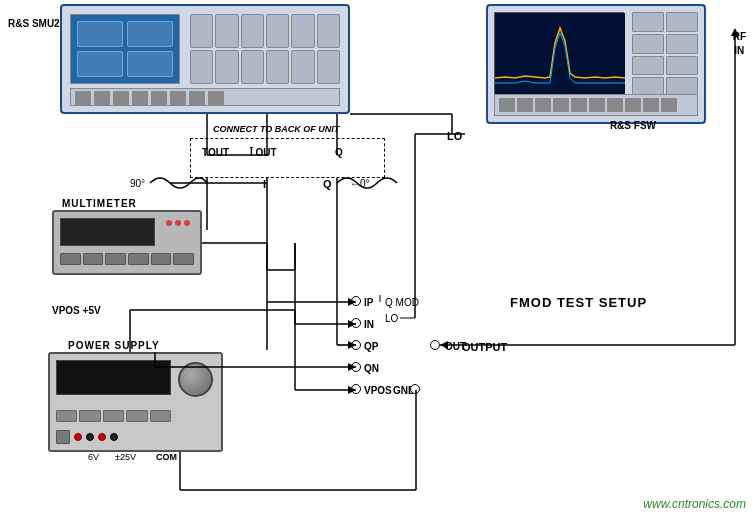 Image resolution: width=756 pixels, height=519 pixels. I want to click on qn-label: QN, so click(372, 368).